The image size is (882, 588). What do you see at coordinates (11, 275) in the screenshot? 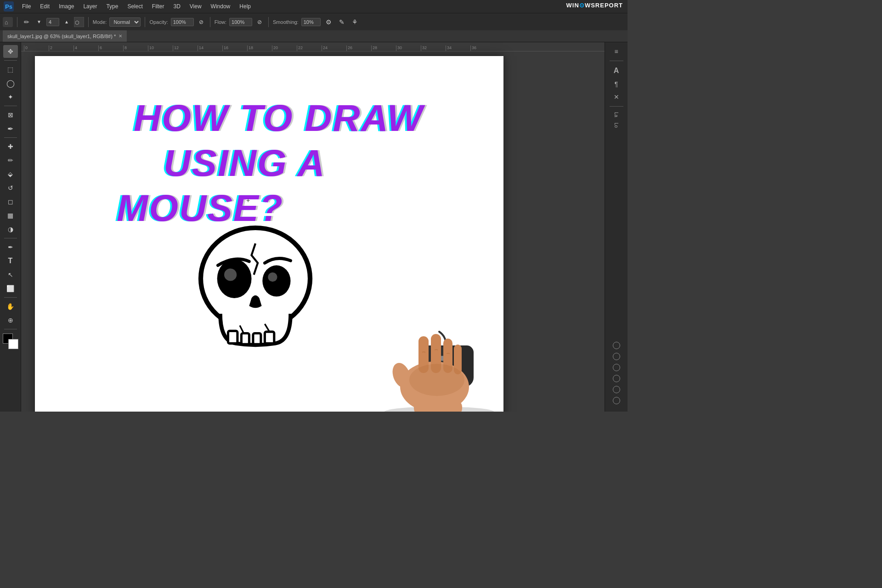
I see `path-select-button: ↖` at bounding box center [11, 275].